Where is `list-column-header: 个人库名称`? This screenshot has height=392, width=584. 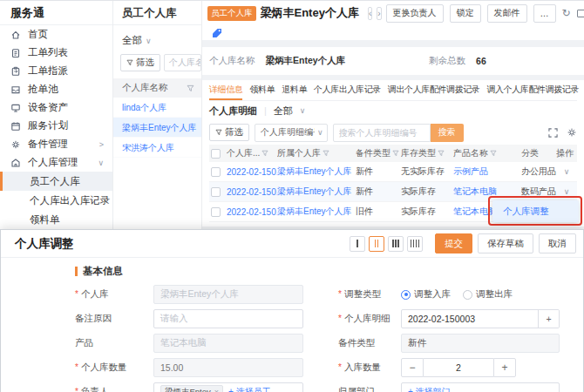 list-column-header: 个人库名称 is located at coordinates (157, 88).